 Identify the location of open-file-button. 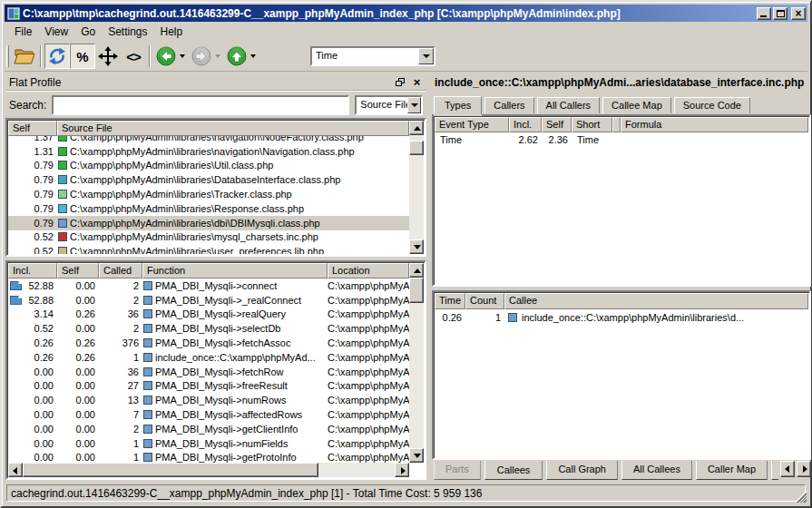
(24, 56).